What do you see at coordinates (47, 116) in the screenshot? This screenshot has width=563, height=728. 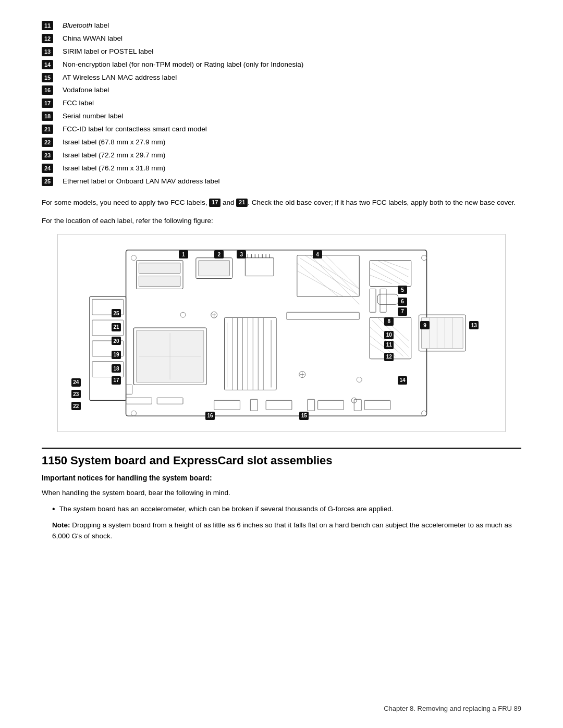 I see `badge-18: 18` at bounding box center [47, 116].